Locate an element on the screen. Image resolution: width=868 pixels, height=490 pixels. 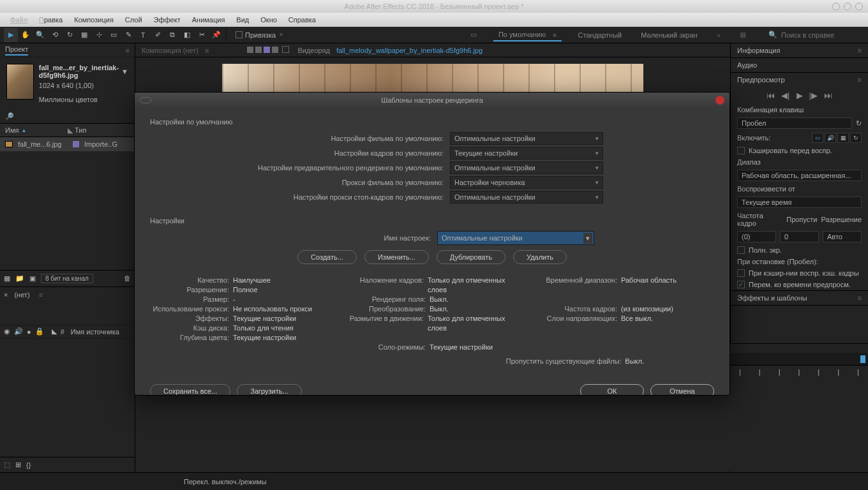
inc-overlay-icon: ▦ is located at coordinates (843, 138).